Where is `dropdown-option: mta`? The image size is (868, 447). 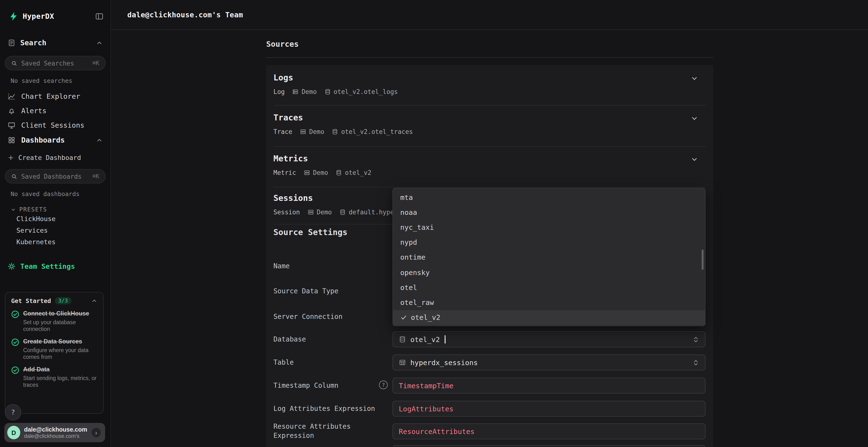
dropdown-option: mta is located at coordinates (549, 197).